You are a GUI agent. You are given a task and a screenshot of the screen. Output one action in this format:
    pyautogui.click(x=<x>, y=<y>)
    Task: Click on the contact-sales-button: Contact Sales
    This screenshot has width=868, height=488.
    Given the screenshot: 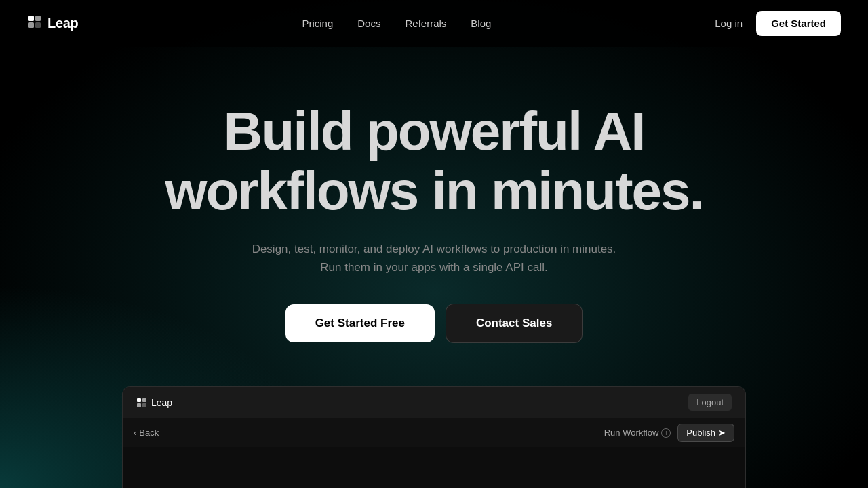 What is the action you would take?
    pyautogui.click(x=514, y=323)
    